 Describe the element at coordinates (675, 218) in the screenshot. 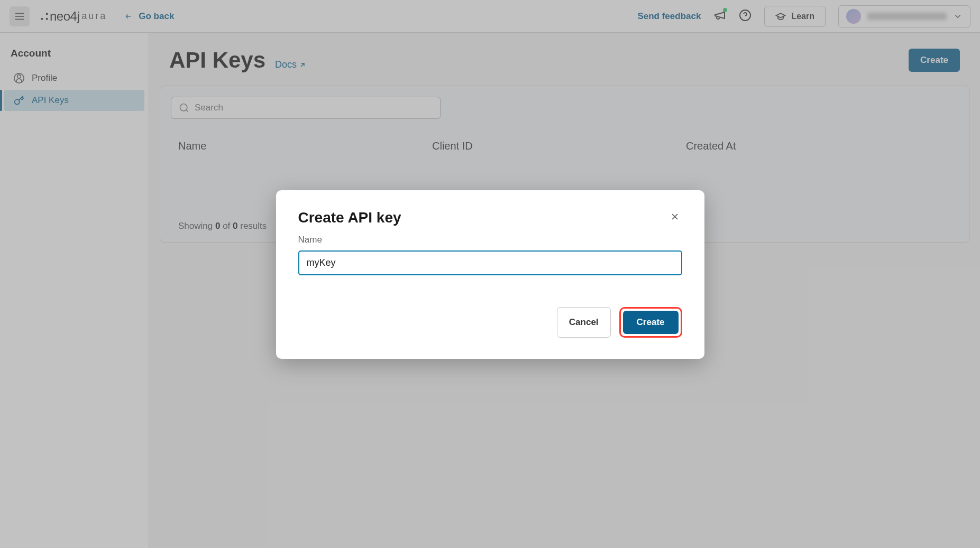

I see `modal-close-button` at that location.